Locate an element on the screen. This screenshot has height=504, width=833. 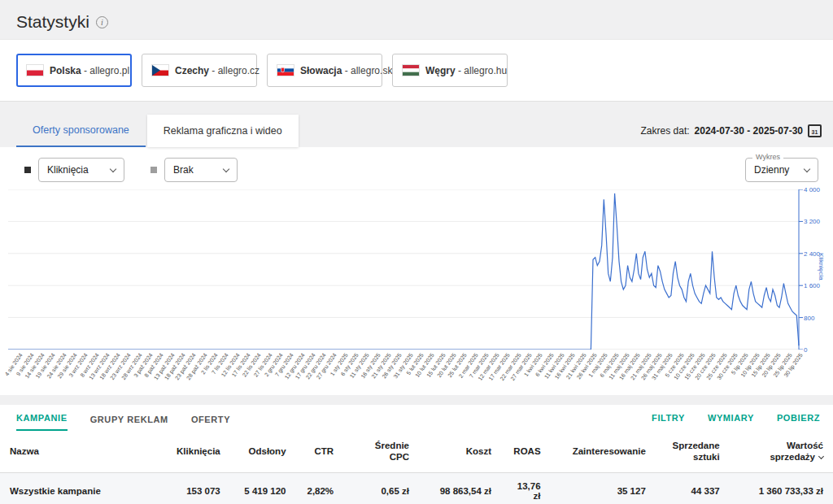
table-cell: 98 863,54 zł is located at coordinates (460, 488).